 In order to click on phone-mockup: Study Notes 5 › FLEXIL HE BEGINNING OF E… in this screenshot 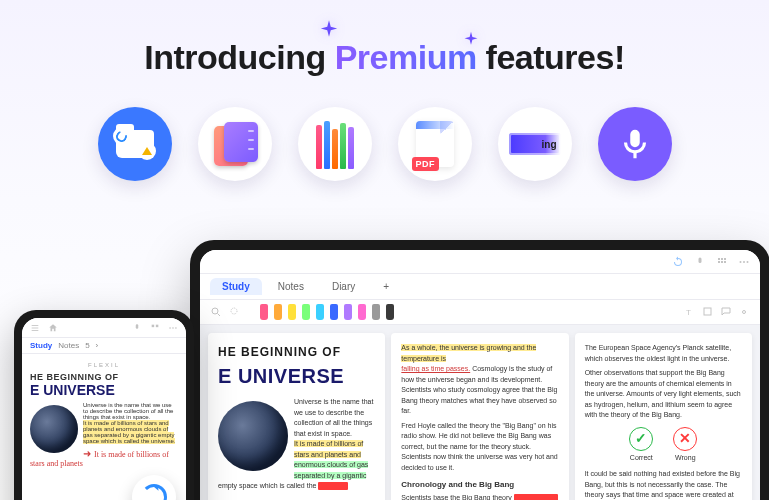, I will do `click(104, 405)`.